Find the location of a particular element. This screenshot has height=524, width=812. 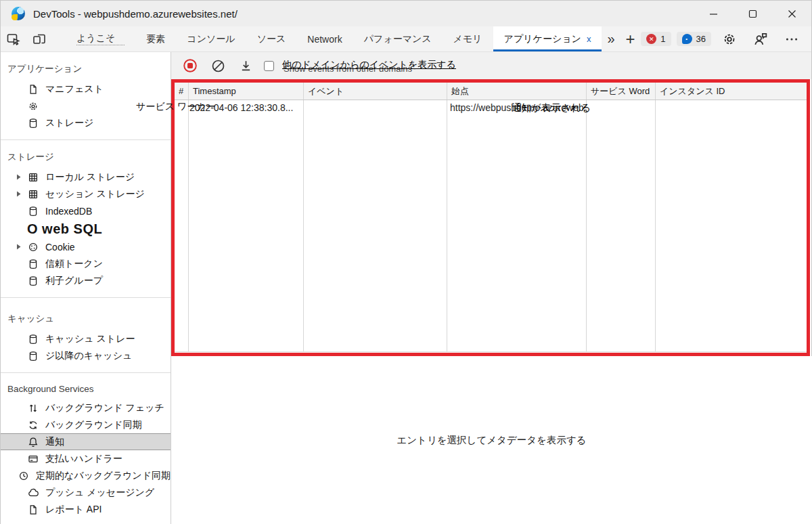

events-toolbar: Show events from other domains 他のドメインからの… is located at coordinates (491, 66).